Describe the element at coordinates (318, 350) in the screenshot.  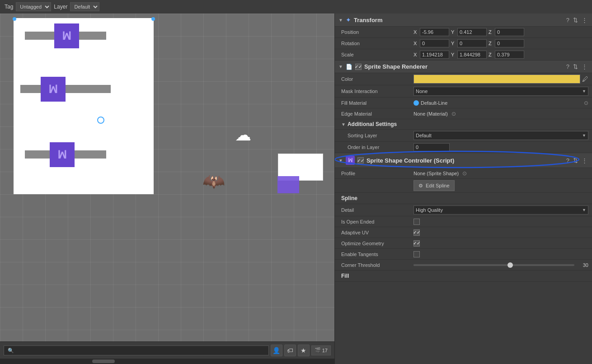
I see `layers-icon: 🎬` at that location.